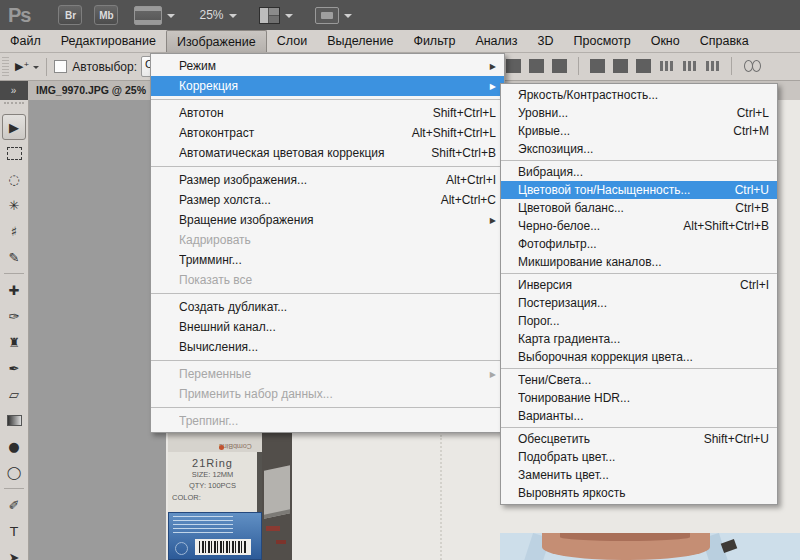 This screenshot has width=800, height=560. Describe the element at coordinates (14, 342) in the screenshot. I see `tool-clone-stamp-tool: ♜` at that location.